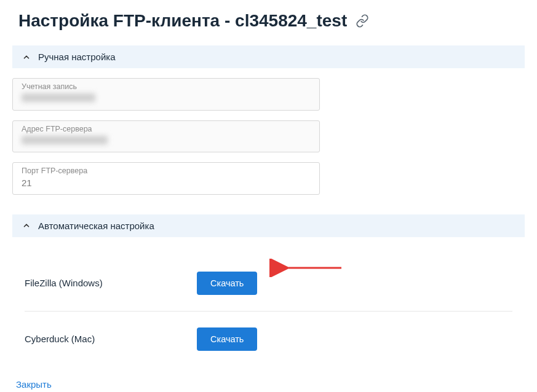 This screenshot has width=537, height=392. Describe the element at coordinates (111, 339) in the screenshot. I see `auto-item-name: Cyberduck (Mac)` at that location.